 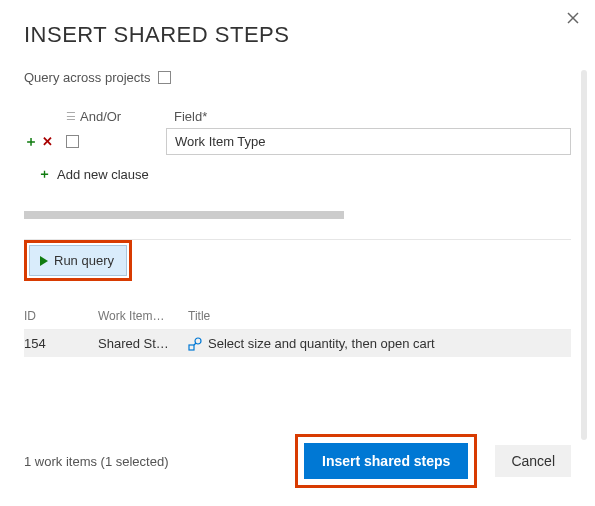 I want to click on results-table: ID Work Item… Title 154 Shared St… Selec…, so click(x=298, y=330).